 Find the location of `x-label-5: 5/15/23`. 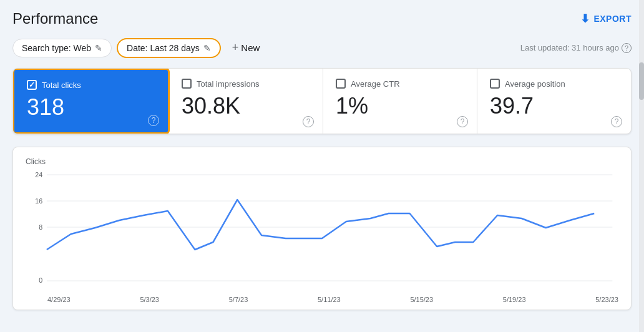

x-label-5: 5/15/23 is located at coordinates (422, 300).